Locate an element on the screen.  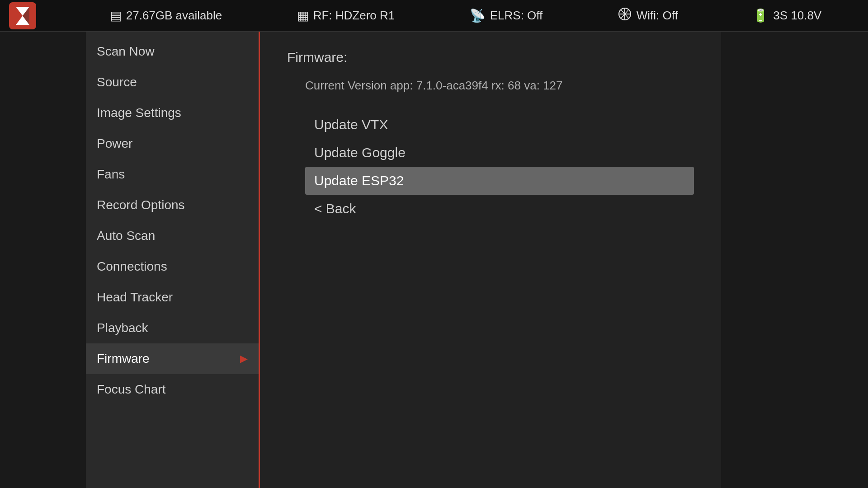
battery-icon: 🔋 is located at coordinates (760, 15).